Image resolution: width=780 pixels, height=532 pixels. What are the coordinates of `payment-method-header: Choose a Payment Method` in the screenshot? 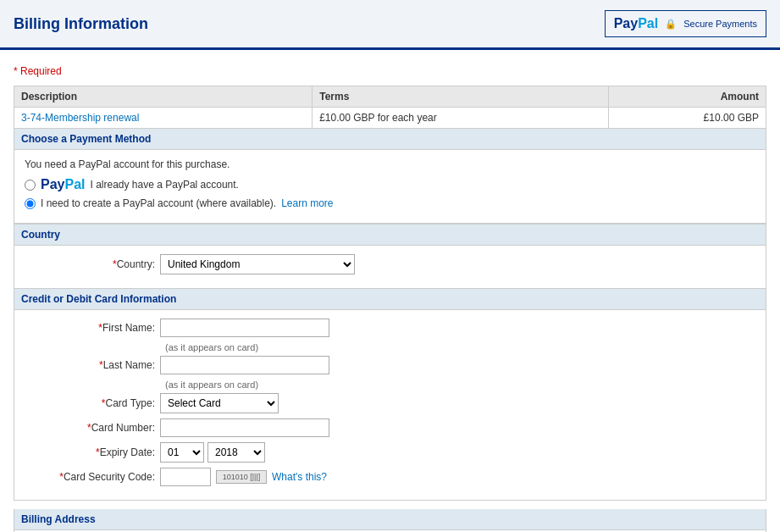 It's located at (390, 139).